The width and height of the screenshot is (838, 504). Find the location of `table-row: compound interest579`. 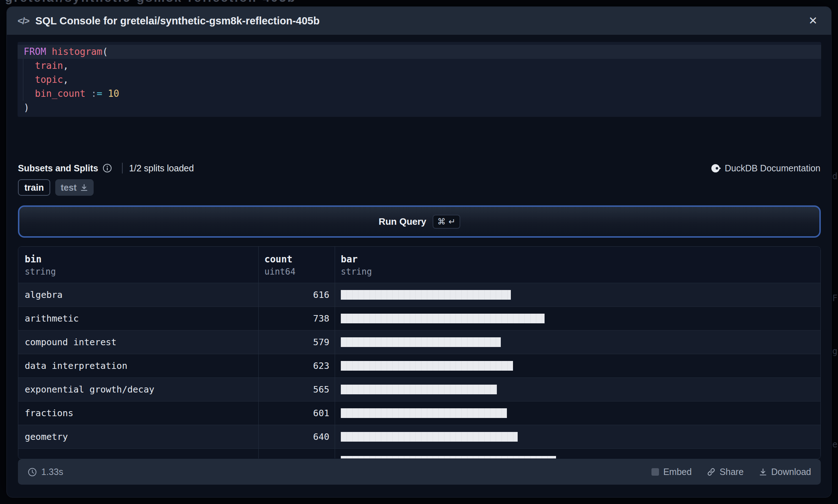

table-row: compound interest579 is located at coordinates (419, 342).